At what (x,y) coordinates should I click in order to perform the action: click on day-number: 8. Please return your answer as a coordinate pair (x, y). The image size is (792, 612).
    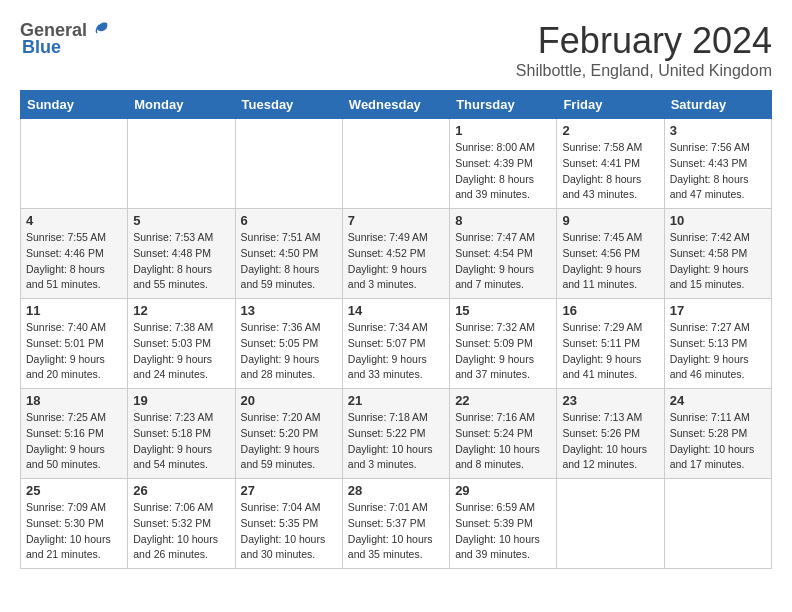
    Looking at the image, I should click on (503, 220).